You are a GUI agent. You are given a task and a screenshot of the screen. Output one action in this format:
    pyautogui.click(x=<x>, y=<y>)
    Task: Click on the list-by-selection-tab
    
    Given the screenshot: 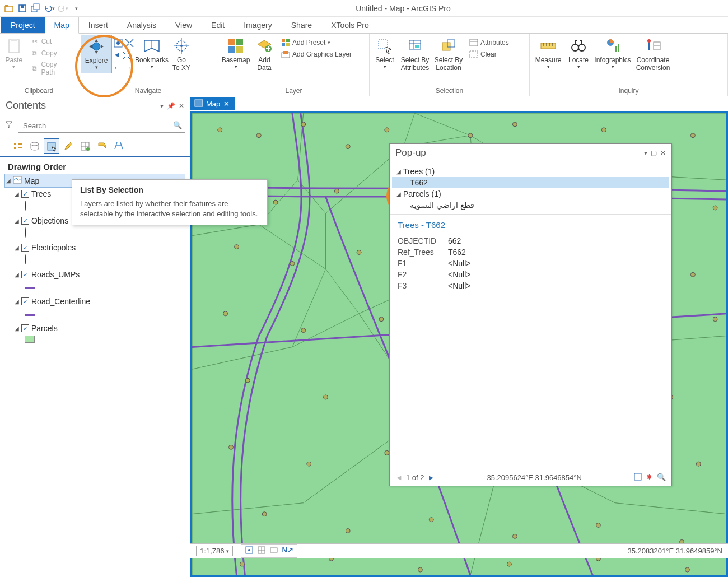 What is the action you would take?
    pyautogui.click(x=52, y=146)
    